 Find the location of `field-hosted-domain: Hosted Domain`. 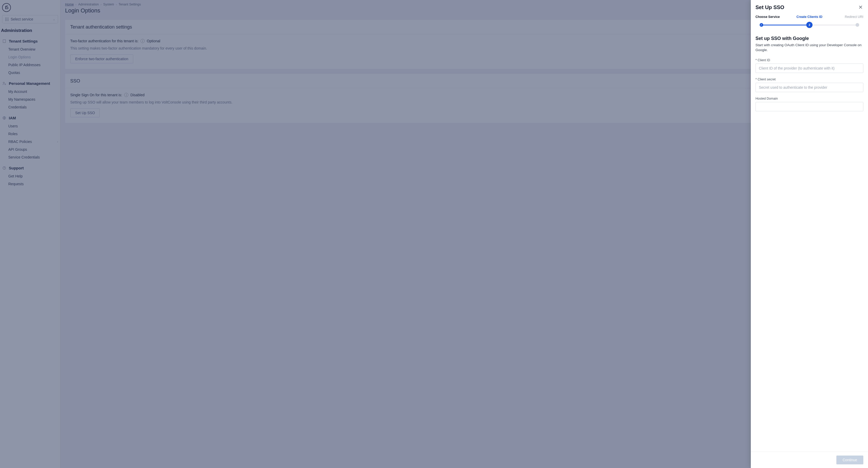

field-hosted-domain: Hosted Domain is located at coordinates (809, 104).